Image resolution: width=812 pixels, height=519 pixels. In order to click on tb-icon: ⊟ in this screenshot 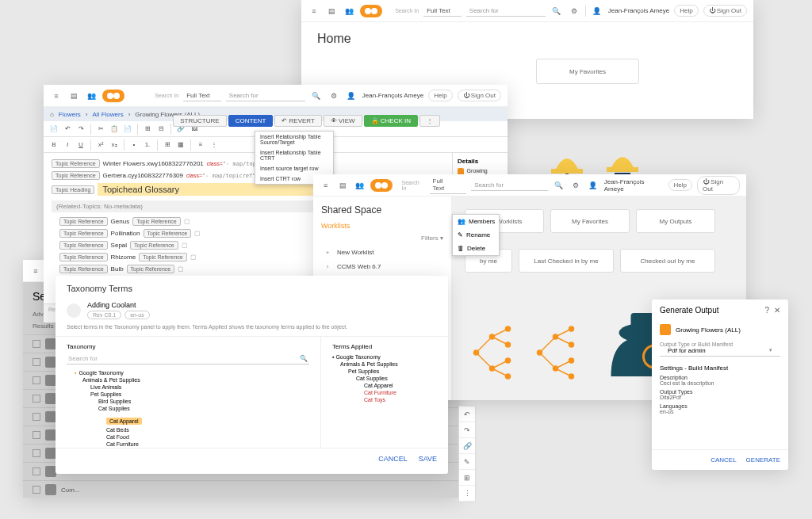, I will do `click(161, 129)`.